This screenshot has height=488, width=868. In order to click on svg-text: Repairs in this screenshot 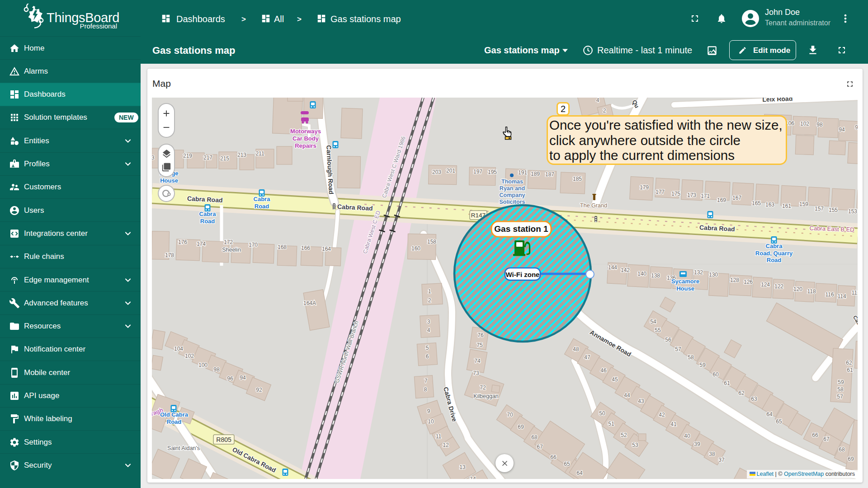, I will do `click(306, 145)`.